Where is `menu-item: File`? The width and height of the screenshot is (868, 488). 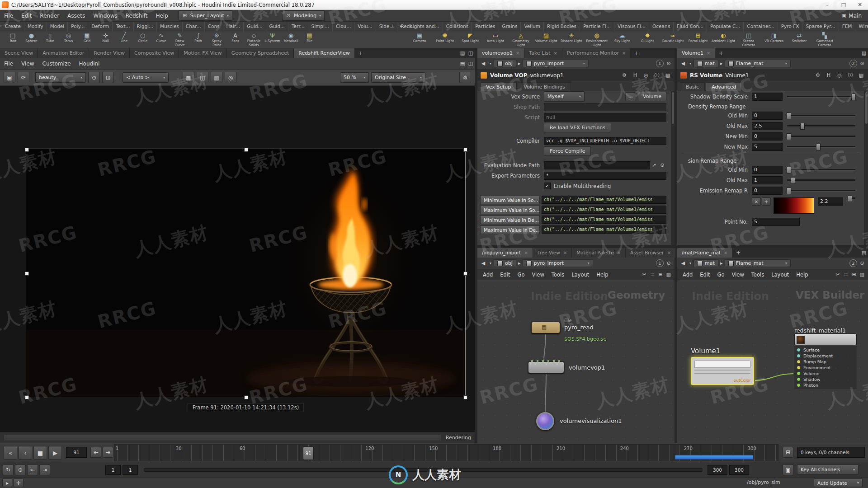 menu-item: File is located at coordinates (9, 16).